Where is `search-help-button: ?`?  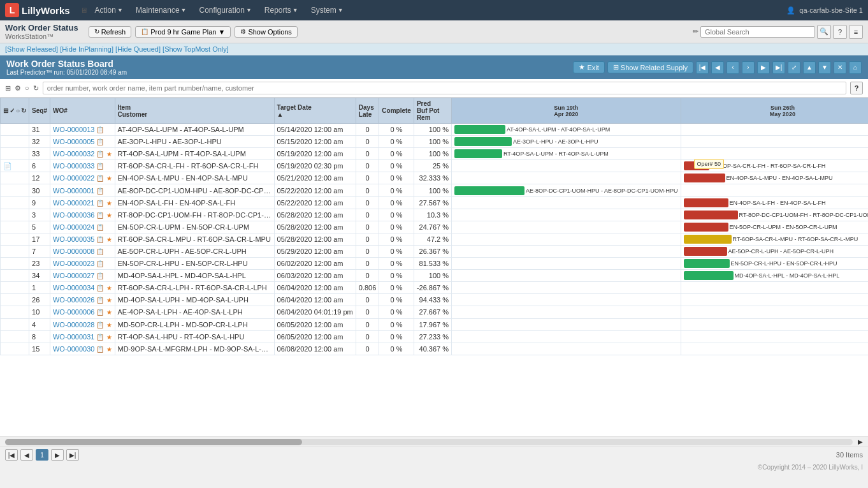
search-help-button: ? is located at coordinates (857, 88).